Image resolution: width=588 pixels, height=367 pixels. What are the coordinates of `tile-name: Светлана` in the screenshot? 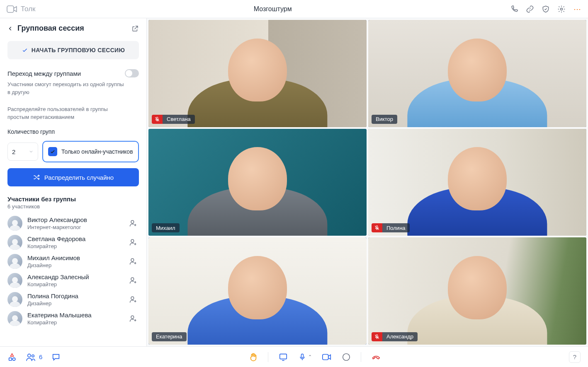 It's located at (179, 119).